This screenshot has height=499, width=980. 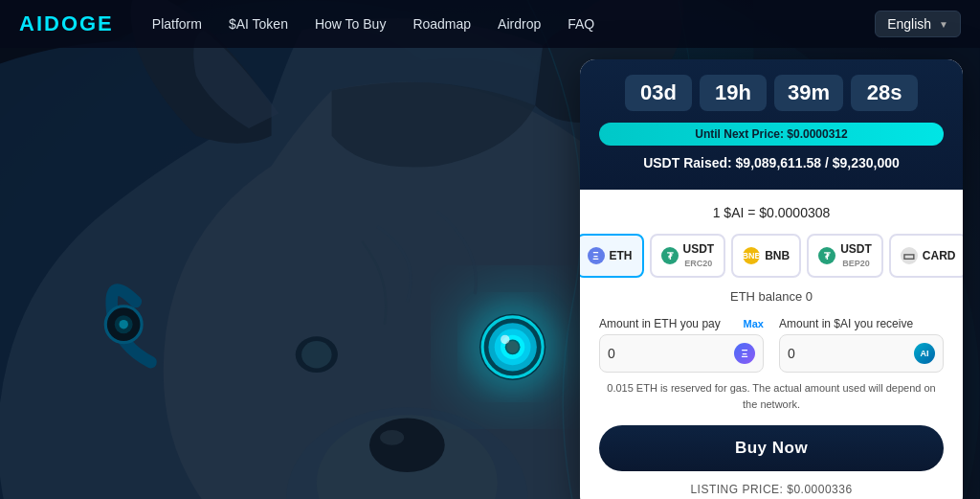 What do you see at coordinates (513, 24) in the screenshot?
I see `nav-links: Platform$AI TokenHow To BuyRoadmapAirdro…` at bounding box center [513, 24].